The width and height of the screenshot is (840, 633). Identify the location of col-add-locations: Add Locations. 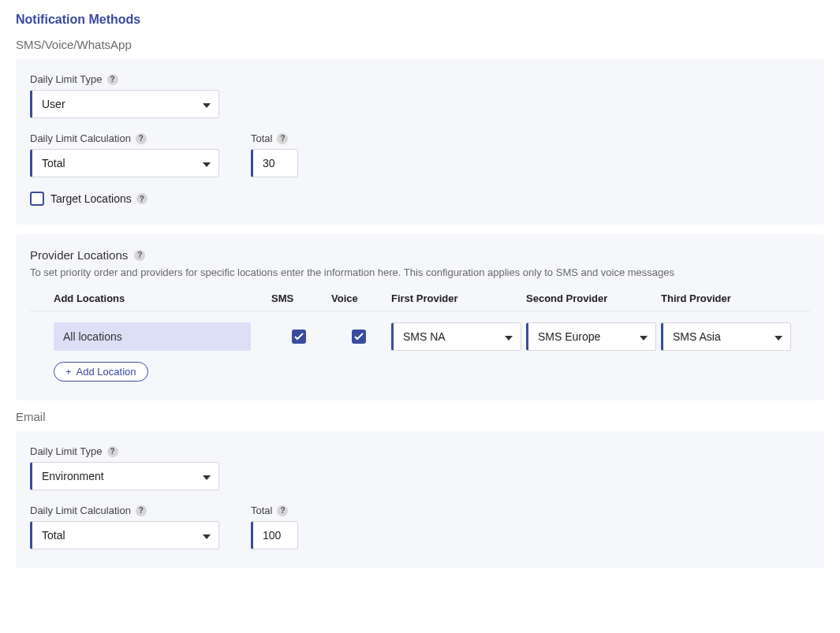
(160, 298).